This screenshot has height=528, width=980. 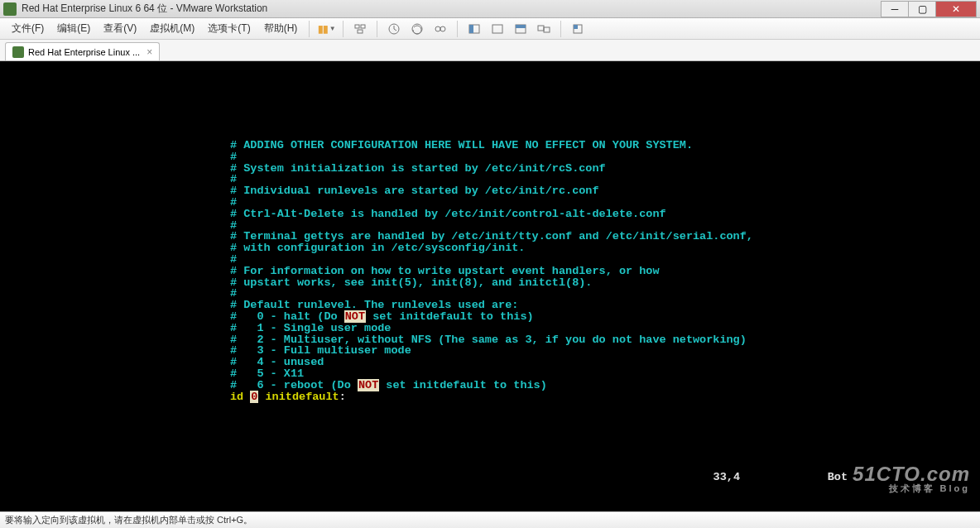 What do you see at coordinates (490, 9) in the screenshot?
I see `window-titlebar: Red Hat Enterprise Linux 6 64 位 - VMware…` at bounding box center [490, 9].